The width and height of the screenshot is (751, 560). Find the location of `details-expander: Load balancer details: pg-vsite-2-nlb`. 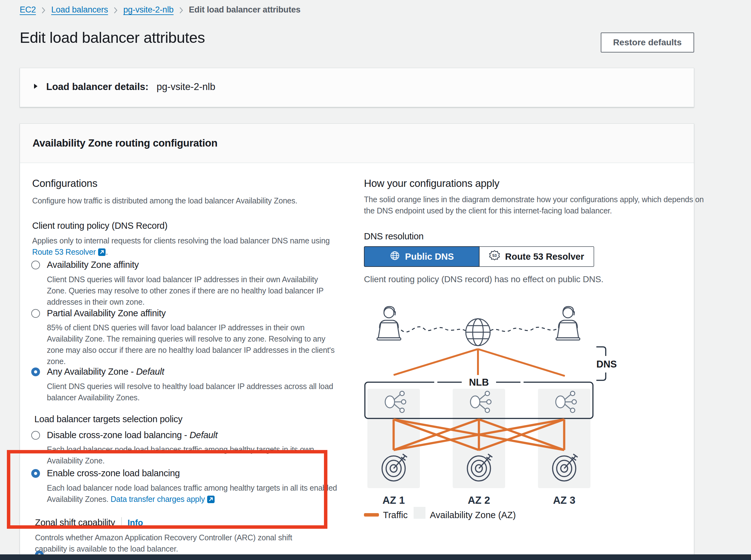

details-expander: Load balancer details: pg-vsite-2-nlb is located at coordinates (357, 80).